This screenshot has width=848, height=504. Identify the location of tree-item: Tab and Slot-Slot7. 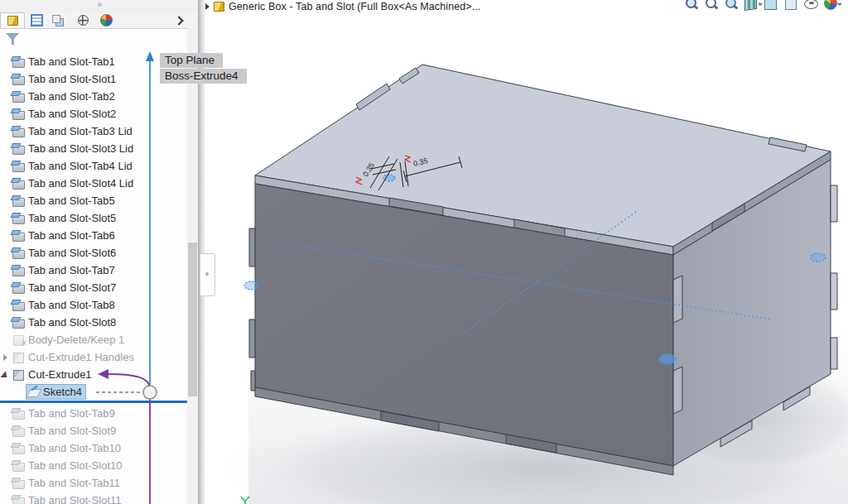
(94, 288).